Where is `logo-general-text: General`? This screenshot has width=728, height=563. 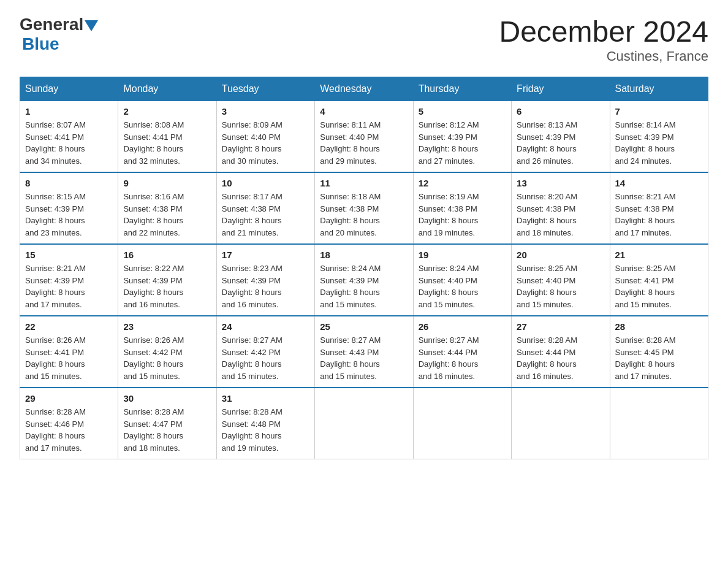 logo-general-text: General is located at coordinates (51, 25).